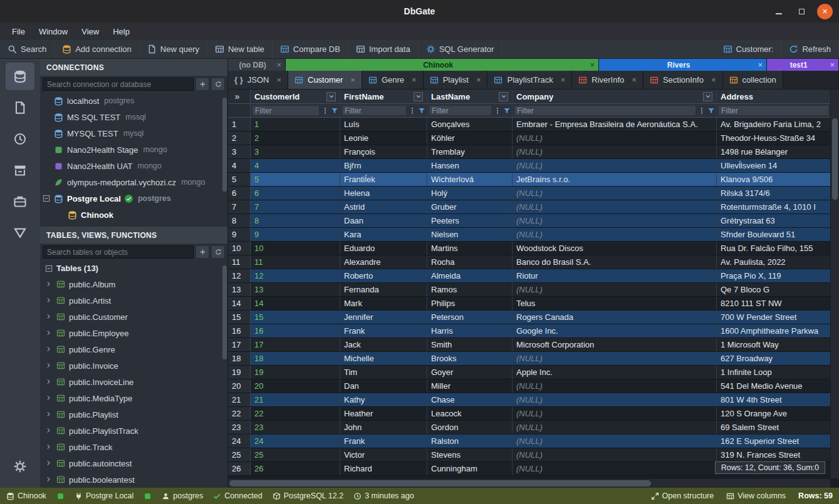 Image resolution: width=839 pixels, height=504 pixels. Describe the element at coordinates (383, 179) in the screenshot. I see `data-cell: Frantiĺek` at that location.